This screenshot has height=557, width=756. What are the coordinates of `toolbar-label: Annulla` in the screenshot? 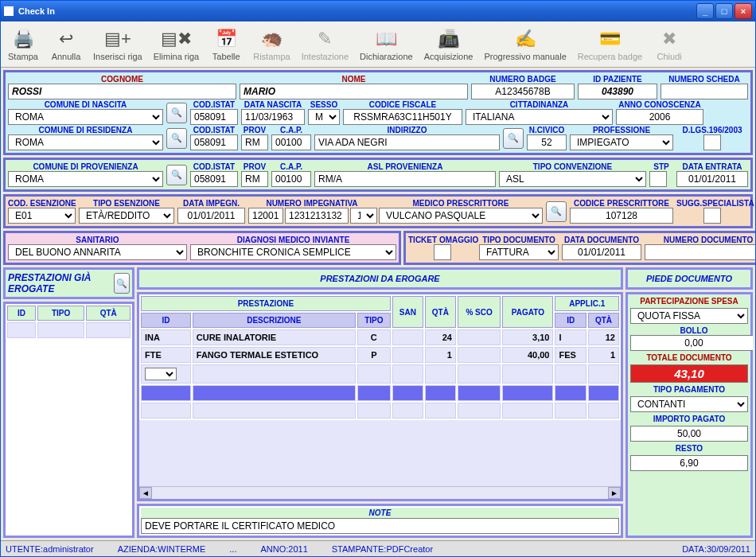 It's located at (67, 56).